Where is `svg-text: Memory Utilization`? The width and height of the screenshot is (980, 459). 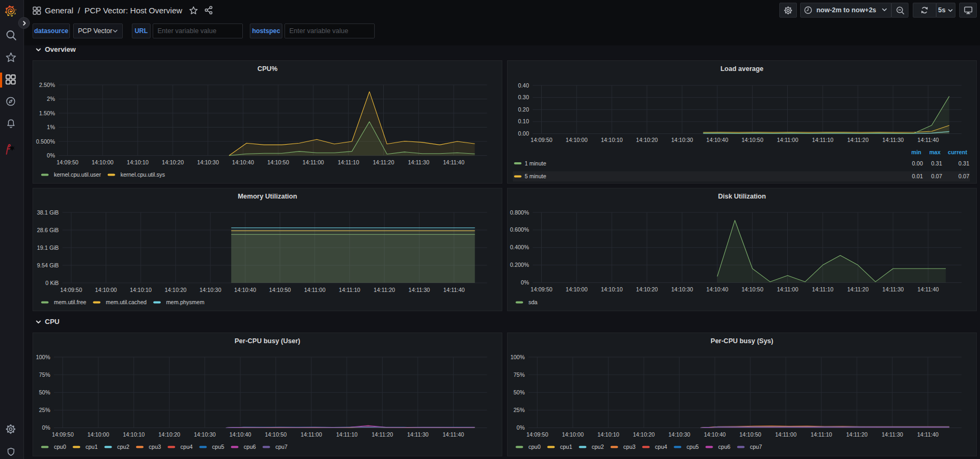
svg-text: Memory Utilization is located at coordinates (267, 196).